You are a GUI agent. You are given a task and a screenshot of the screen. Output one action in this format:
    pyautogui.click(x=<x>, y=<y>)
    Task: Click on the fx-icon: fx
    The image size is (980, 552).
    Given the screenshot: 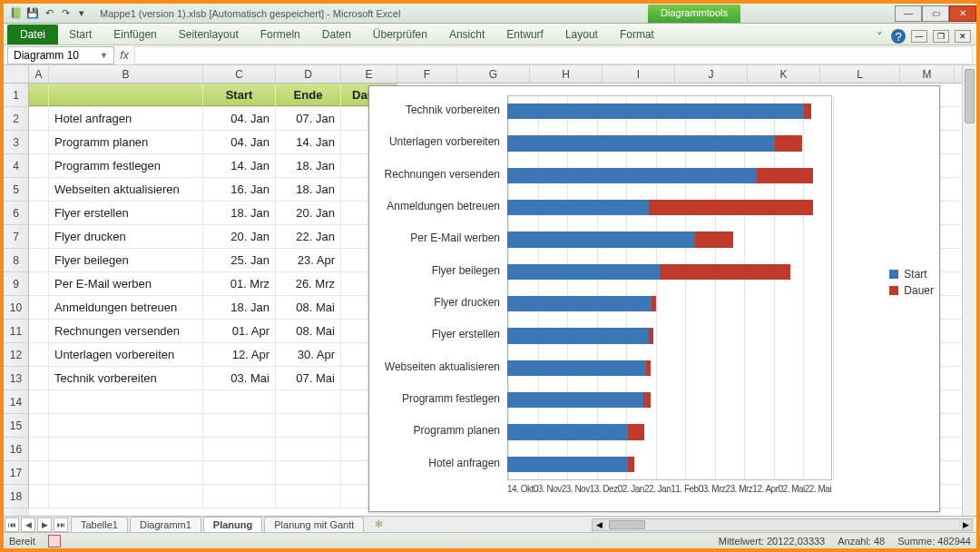 What is the action you would take?
    pyautogui.click(x=124, y=55)
    